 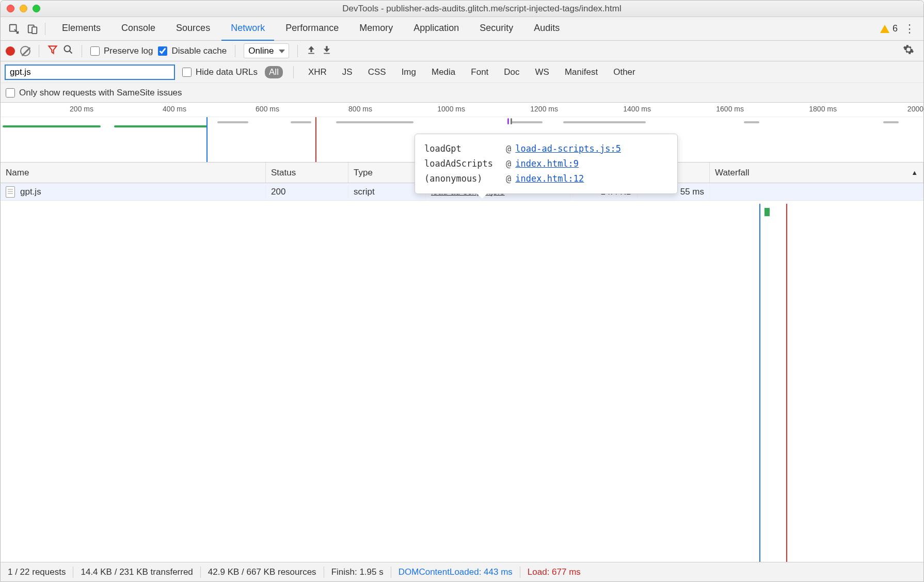 What do you see at coordinates (360, 109) in the screenshot?
I see `timeline-tick: 800 ms` at bounding box center [360, 109].